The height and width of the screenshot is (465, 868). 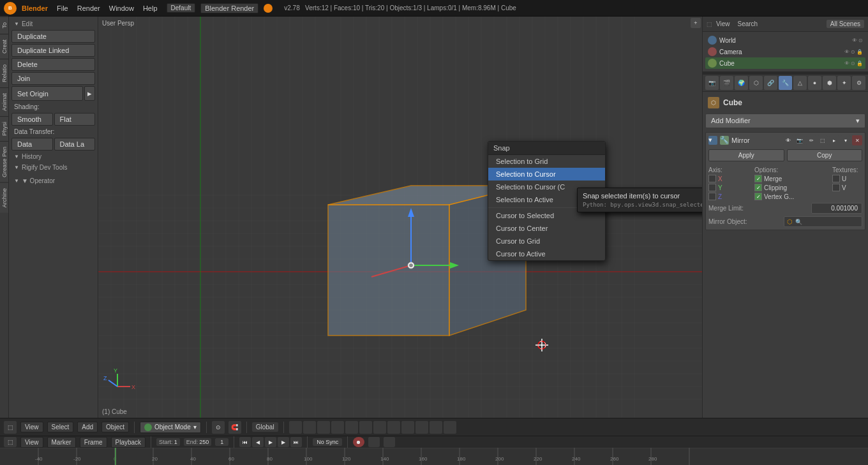 I want to click on timeline-ruler: -40 -20 0 20 40 60 80 100 120 140 160 18…, so click(x=434, y=457).